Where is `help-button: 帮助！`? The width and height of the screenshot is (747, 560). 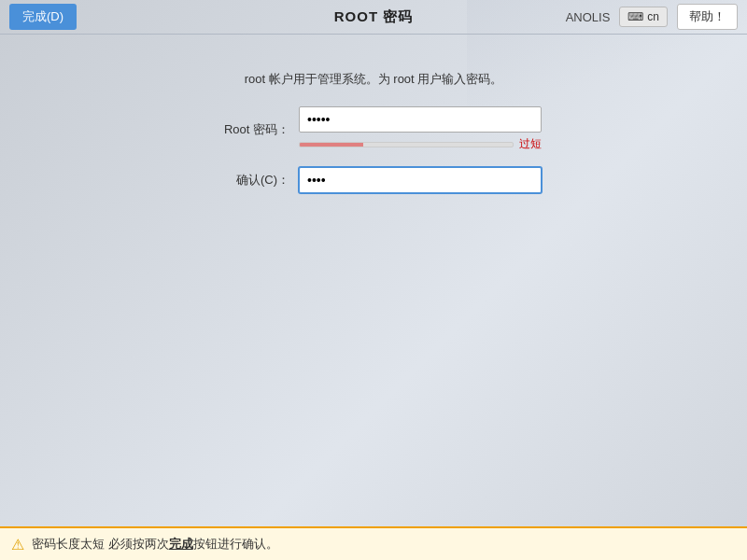
help-button: 帮助！ is located at coordinates (708, 17).